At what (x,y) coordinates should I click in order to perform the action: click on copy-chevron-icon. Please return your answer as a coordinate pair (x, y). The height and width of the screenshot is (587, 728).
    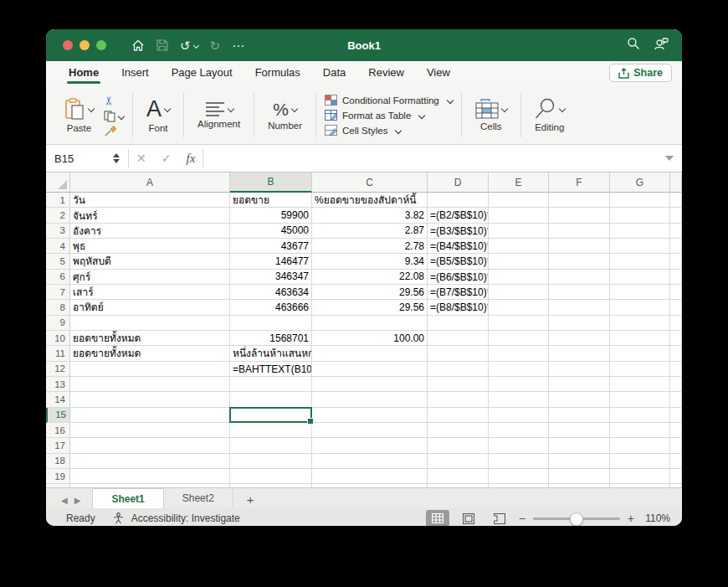
    Looking at the image, I should click on (121, 116).